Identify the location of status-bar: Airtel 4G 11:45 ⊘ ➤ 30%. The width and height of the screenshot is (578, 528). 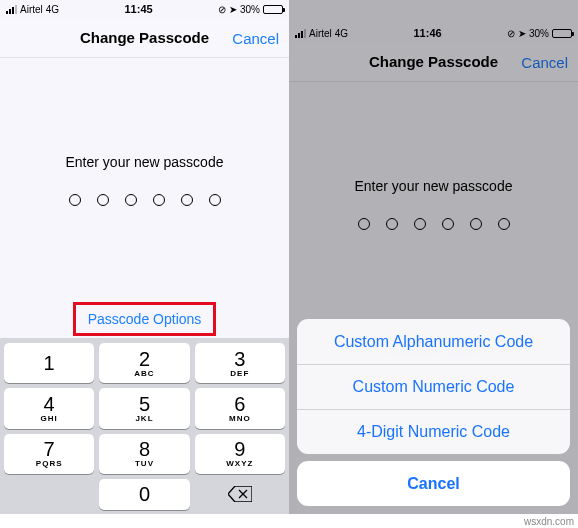
(144, 9).